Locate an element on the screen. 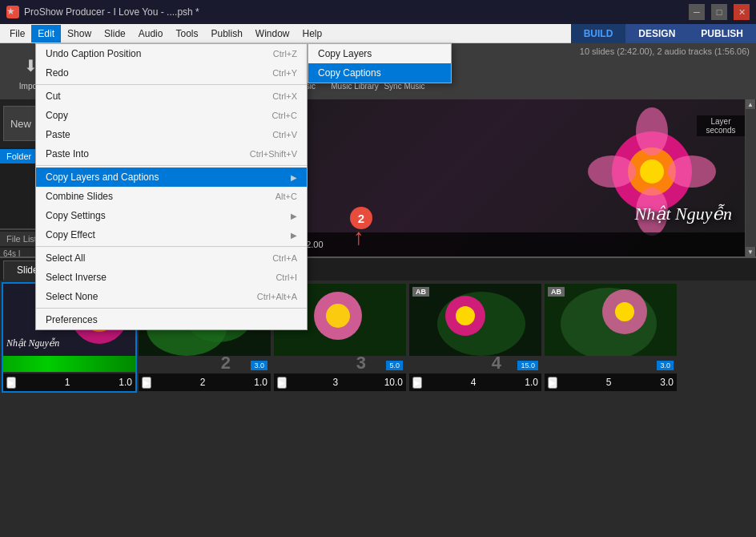 This screenshot has height=537, width=756. menu-copy-effect: Copy Effect ▶ is located at coordinates (171, 235).